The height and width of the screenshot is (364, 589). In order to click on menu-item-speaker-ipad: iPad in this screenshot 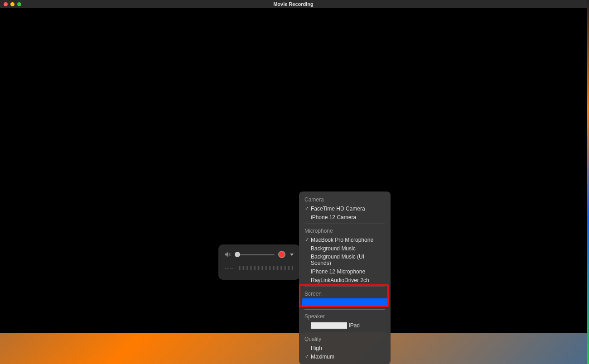, I will do `click(345, 325)`.